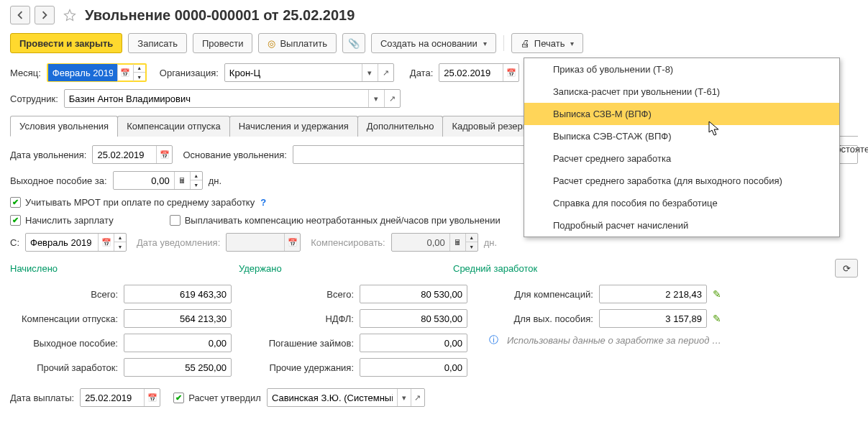 This screenshot has width=868, height=445. What do you see at coordinates (48, 155) in the screenshot?
I see `fire-date-label: Дата увольнения:` at bounding box center [48, 155].